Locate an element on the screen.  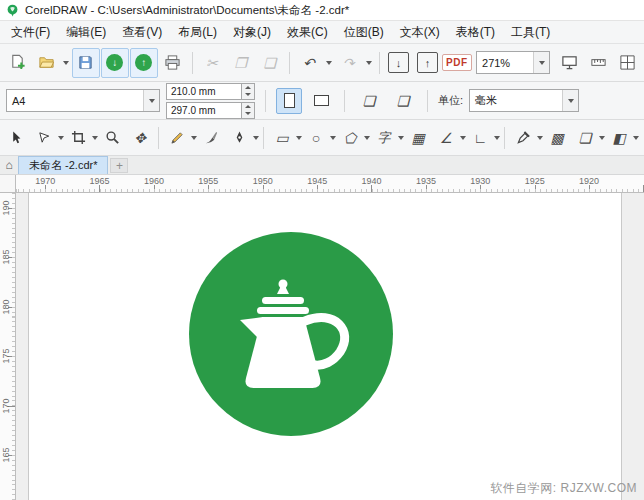
options-button is located at coordinates (627, 63).